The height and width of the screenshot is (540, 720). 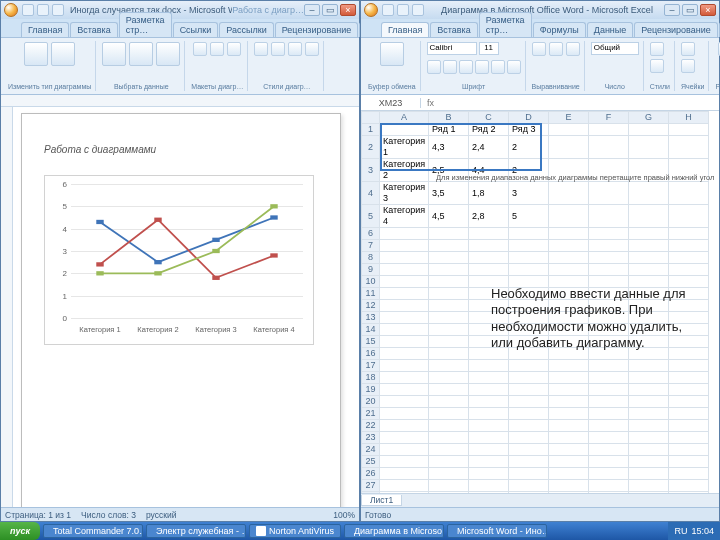 I want to click on bold-icon, so click(x=434, y=67).